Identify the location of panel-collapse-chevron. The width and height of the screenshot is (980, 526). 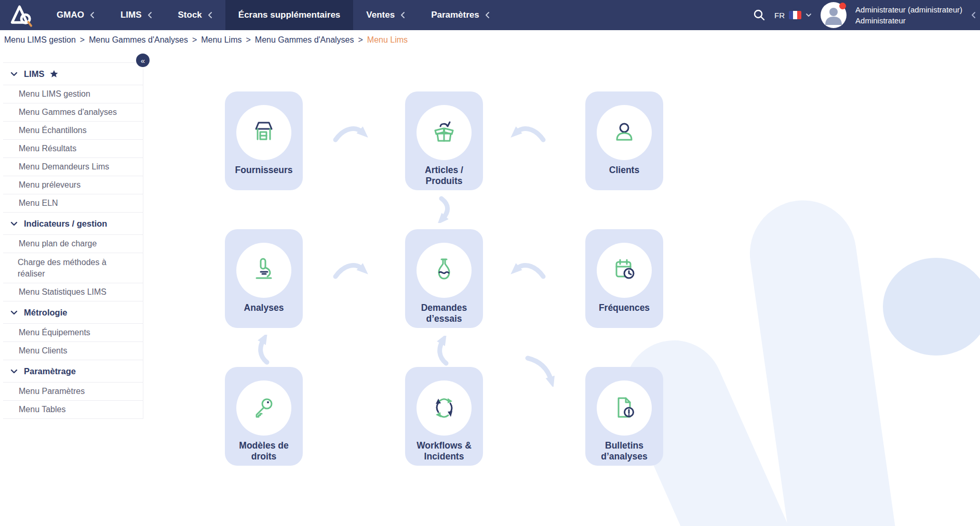
(973, 16).